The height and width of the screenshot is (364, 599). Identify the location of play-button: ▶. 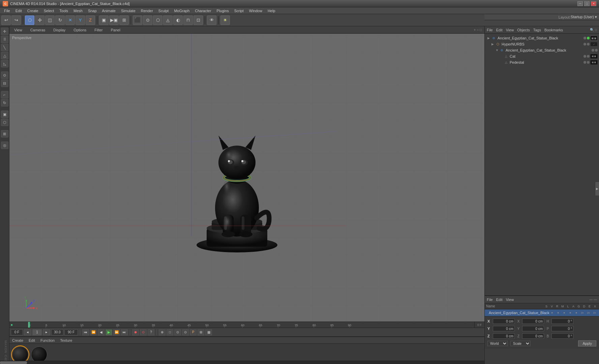
(109, 332).